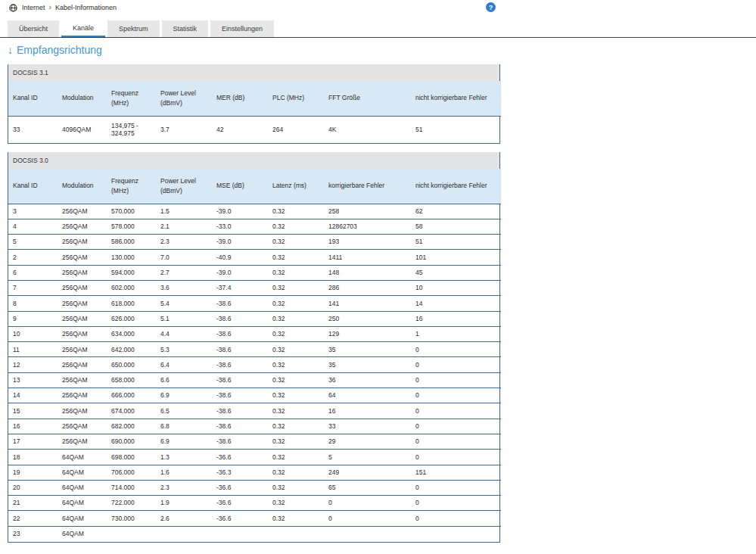  What do you see at coordinates (254, 534) in the screenshot?
I see `table-row: 2364QAM` at bounding box center [254, 534].